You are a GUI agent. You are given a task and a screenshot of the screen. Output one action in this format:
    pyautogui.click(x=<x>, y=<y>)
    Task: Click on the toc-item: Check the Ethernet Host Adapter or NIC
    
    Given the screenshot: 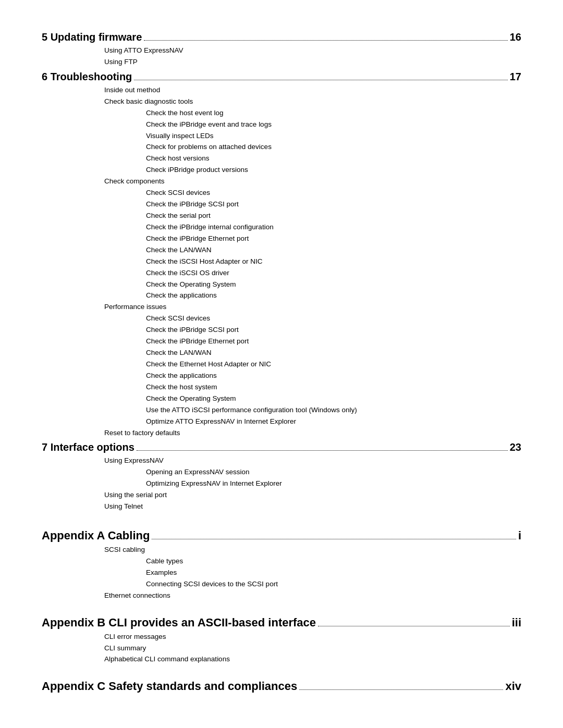 What is the action you would take?
    pyautogui.click(x=334, y=365)
    